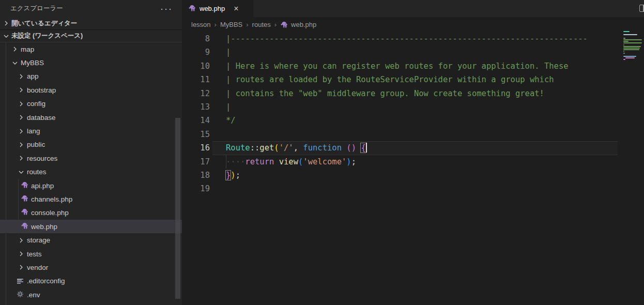  I want to click on code-line-18: 18});, so click(413, 175).